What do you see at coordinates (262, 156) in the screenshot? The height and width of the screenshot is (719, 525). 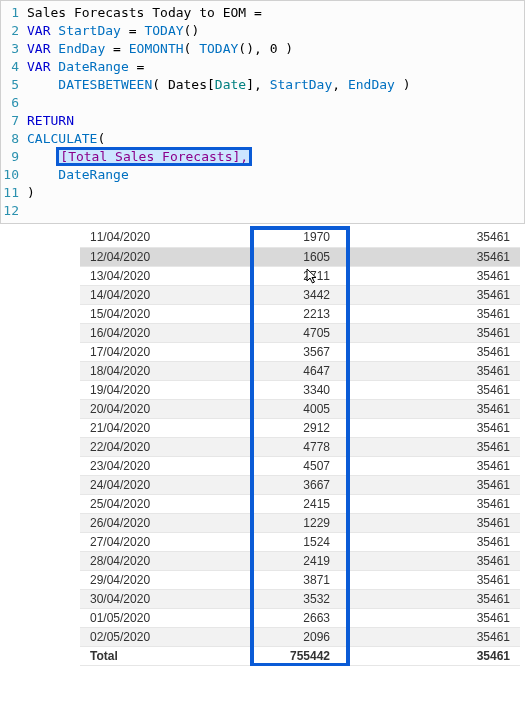 I see `code-line: 9 [Total Sales Forecasts],` at bounding box center [262, 156].